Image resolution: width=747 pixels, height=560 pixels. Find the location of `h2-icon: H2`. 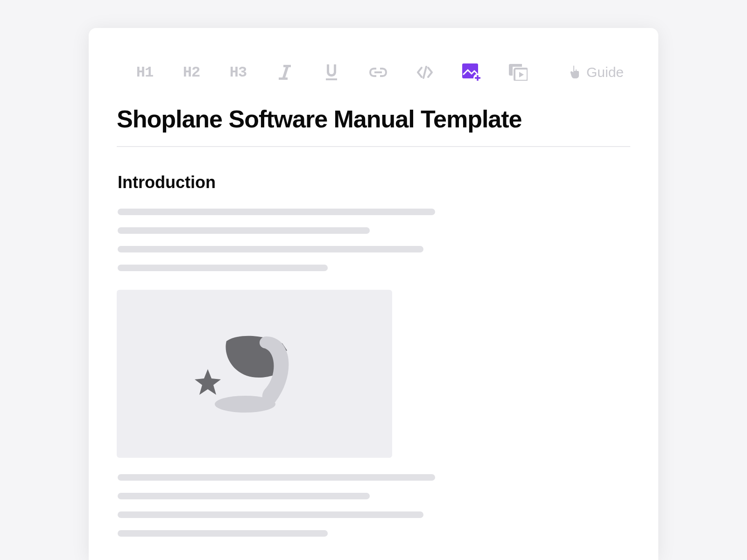

h2-icon: H2 is located at coordinates (191, 73).